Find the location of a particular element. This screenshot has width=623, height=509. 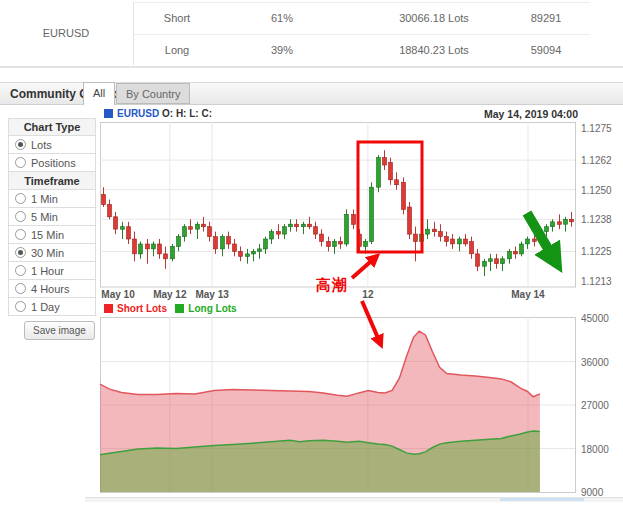

table-cell-positions: 89291 is located at coordinates (546, 18).